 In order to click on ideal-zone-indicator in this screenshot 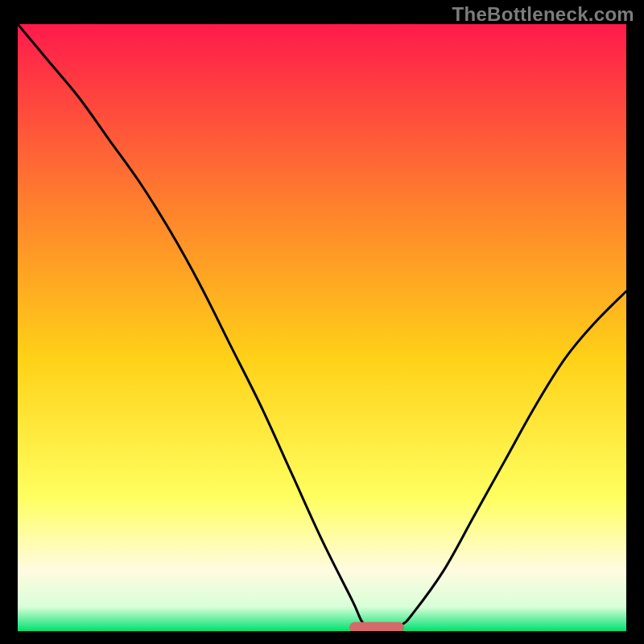, I will do `click(377, 626)`.